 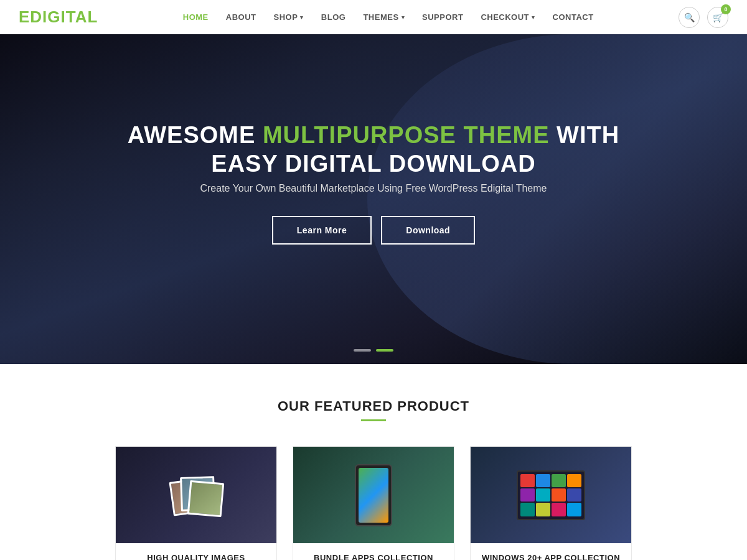 What do you see at coordinates (443, 17) in the screenshot?
I see `nav-item-support: SUPPORT` at bounding box center [443, 17].